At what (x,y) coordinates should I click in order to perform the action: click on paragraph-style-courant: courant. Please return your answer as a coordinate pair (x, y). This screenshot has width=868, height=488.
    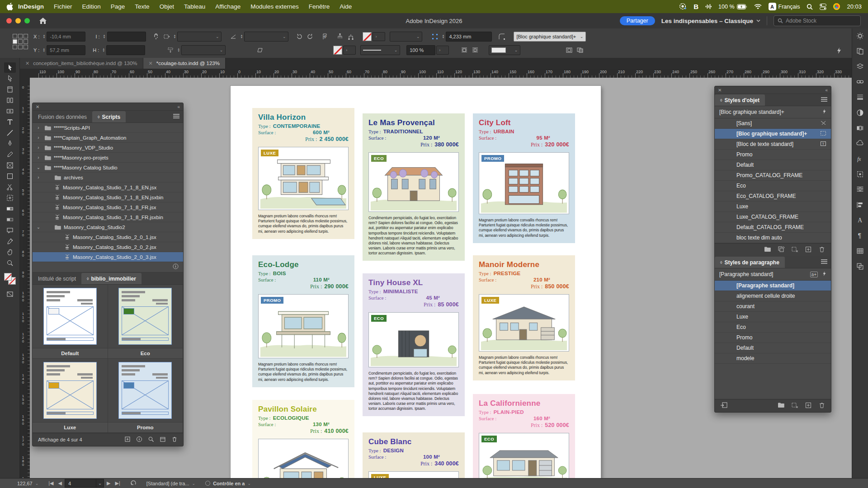
    Looking at the image, I should click on (773, 306).